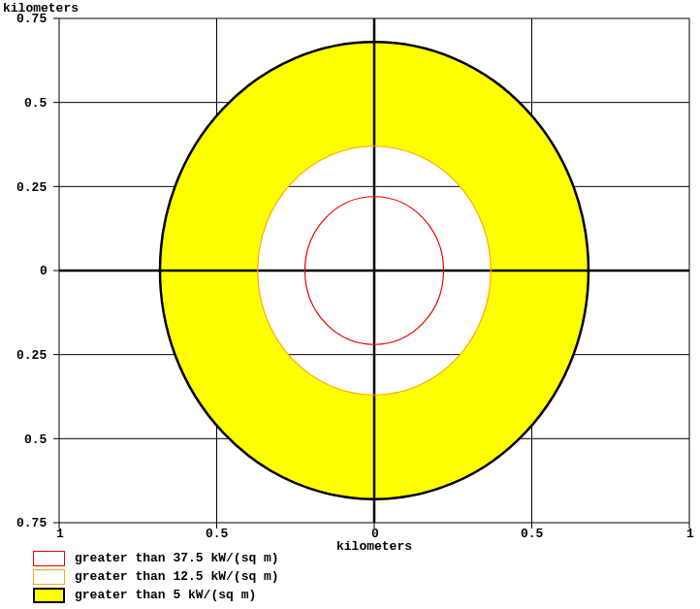  What do you see at coordinates (35, 440) in the screenshot?
I see `y-tick-5: 0.5` at bounding box center [35, 440].